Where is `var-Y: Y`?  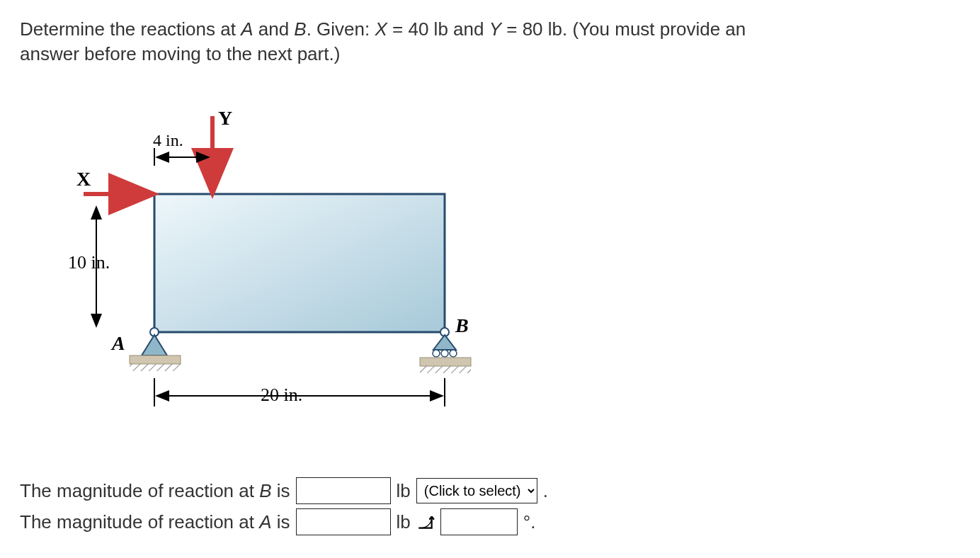
var-Y: Y is located at coordinates (496, 29).